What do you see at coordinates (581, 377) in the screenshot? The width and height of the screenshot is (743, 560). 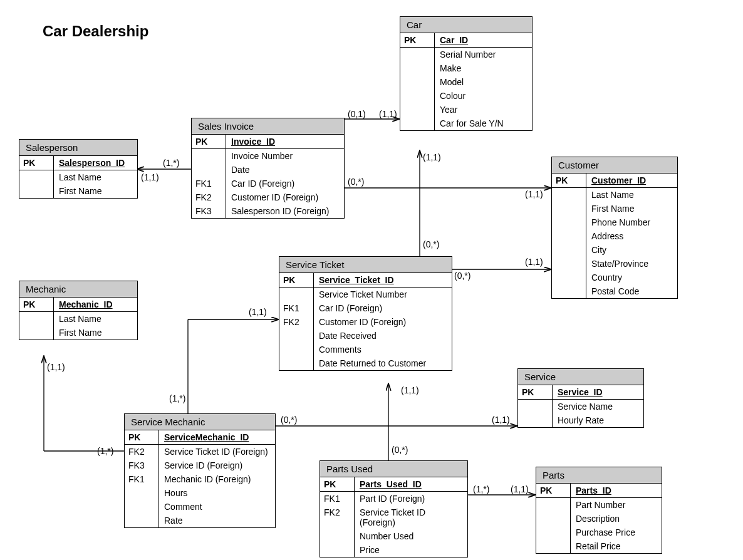 I see `entity-header: Service` at bounding box center [581, 377].